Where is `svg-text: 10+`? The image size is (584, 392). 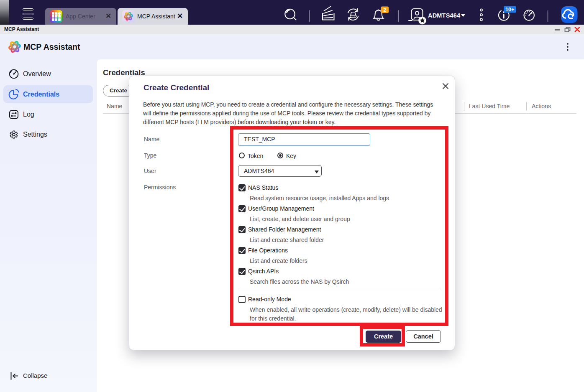 svg-text: 10+ is located at coordinates (510, 10).